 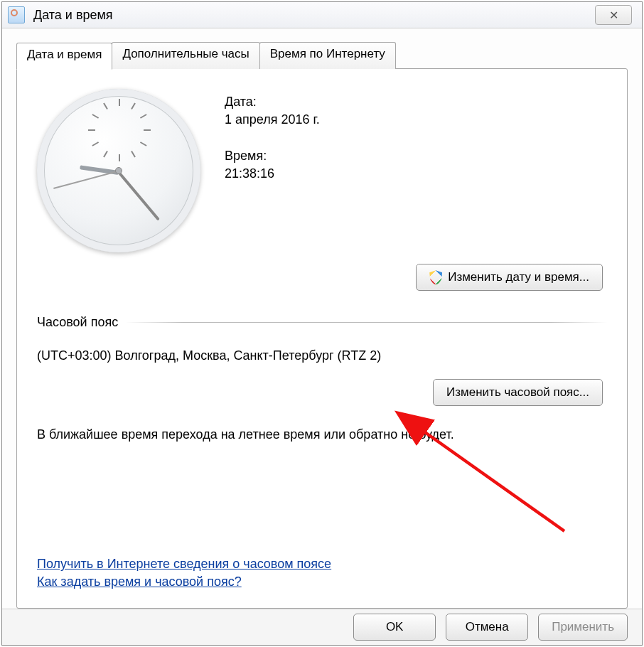 What do you see at coordinates (395, 627) in the screenshot?
I see `button-label: OK` at bounding box center [395, 627].